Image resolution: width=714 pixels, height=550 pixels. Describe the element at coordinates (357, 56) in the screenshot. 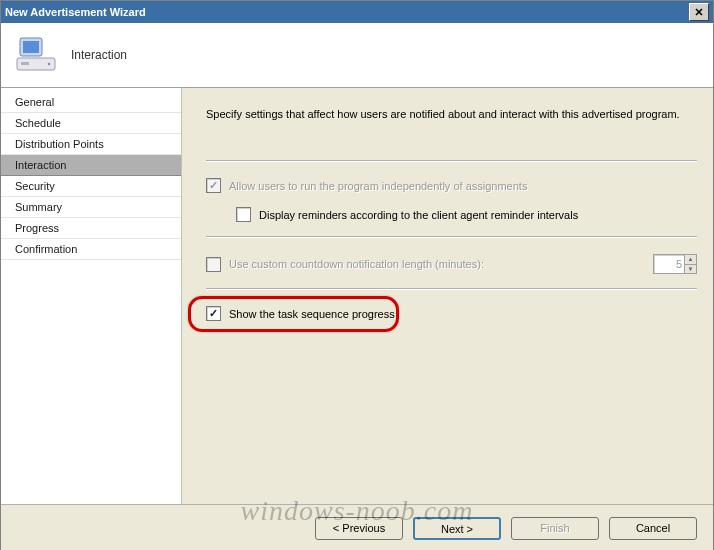

I see `wizard-header: Interaction` at that location.